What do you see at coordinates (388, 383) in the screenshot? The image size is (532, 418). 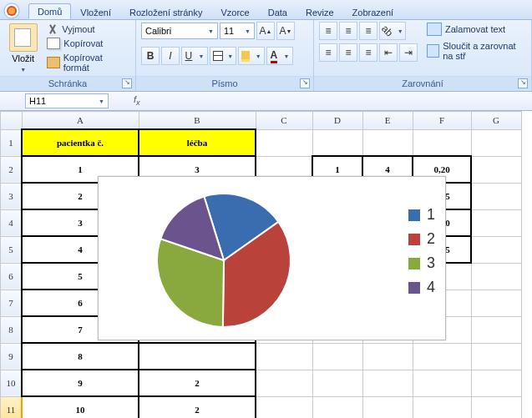 I see `cell-E10` at bounding box center [388, 383].